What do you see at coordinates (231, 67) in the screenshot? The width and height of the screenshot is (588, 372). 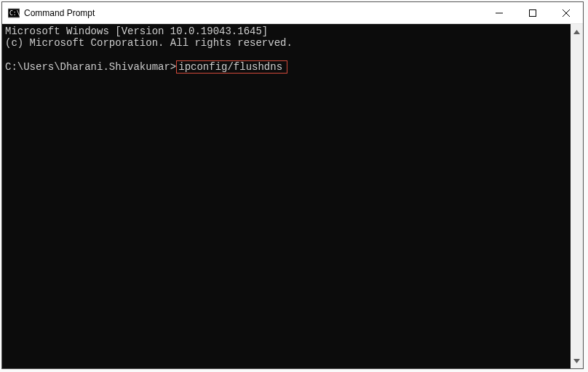 I see `entered-command: ipconfig/flushdns` at bounding box center [231, 67].